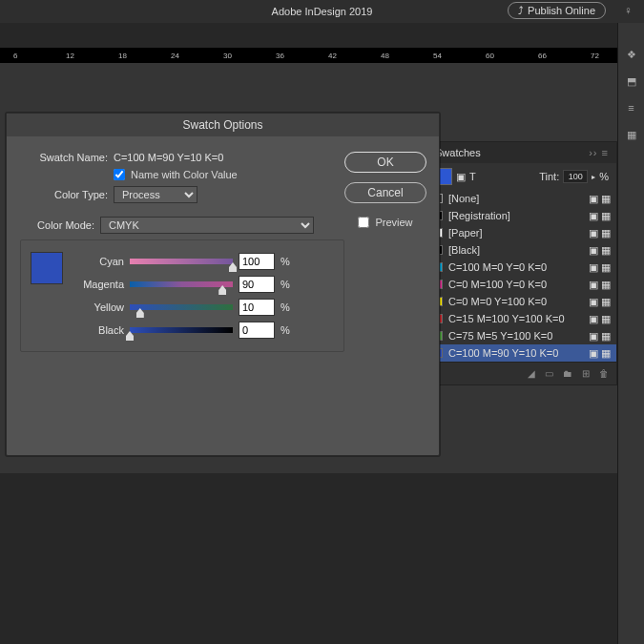  What do you see at coordinates (632, 108) in the screenshot?
I see `stroke-icon: ≡` at bounding box center [632, 108].